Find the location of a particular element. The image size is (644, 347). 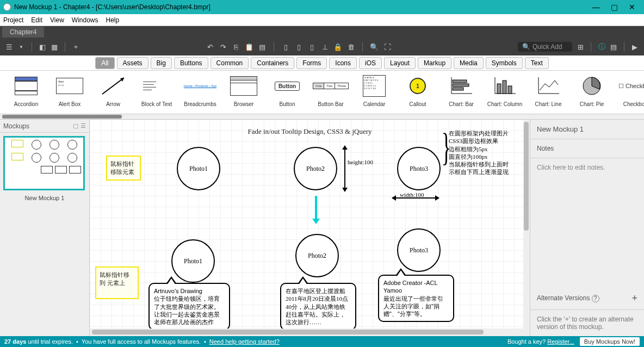

cat-layout: Layout is located at coordinates (400, 63).